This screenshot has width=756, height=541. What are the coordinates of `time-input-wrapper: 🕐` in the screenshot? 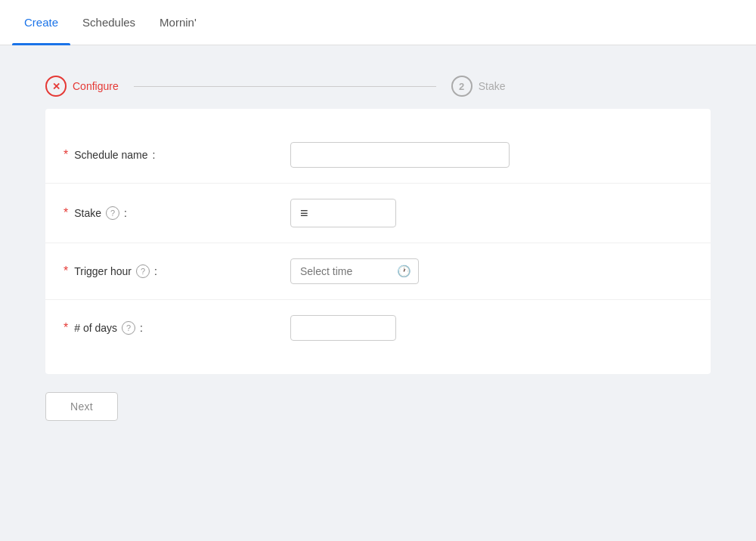 It's located at (355, 271).